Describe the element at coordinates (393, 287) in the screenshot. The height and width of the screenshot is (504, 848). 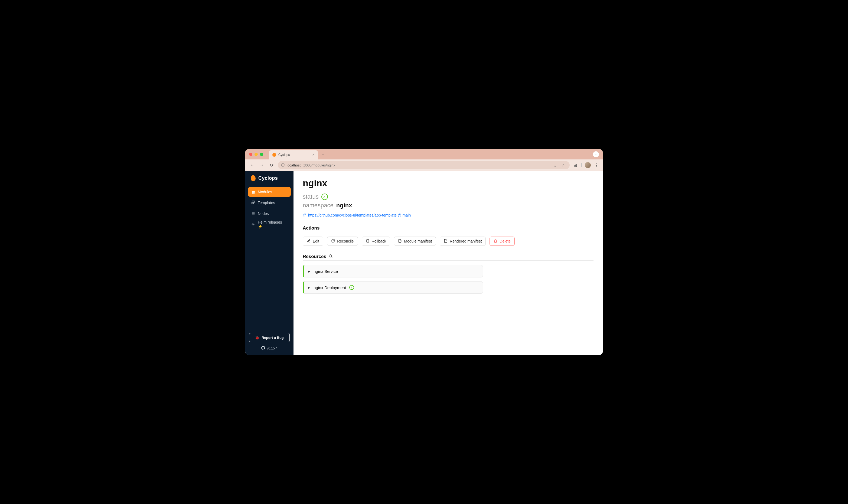
I see `resource-card: ▶ nginx Deployment ✓` at that location.